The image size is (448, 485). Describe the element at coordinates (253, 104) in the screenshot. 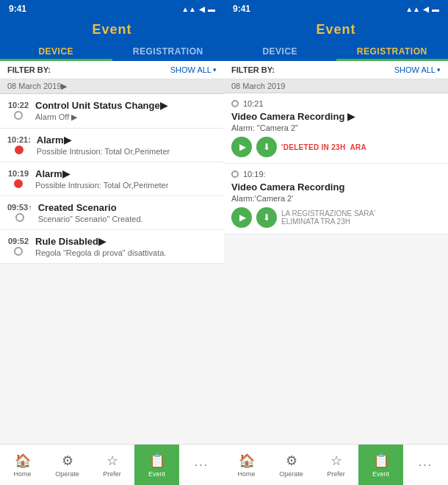

I see `reg-time-text: 10:21` at that location.